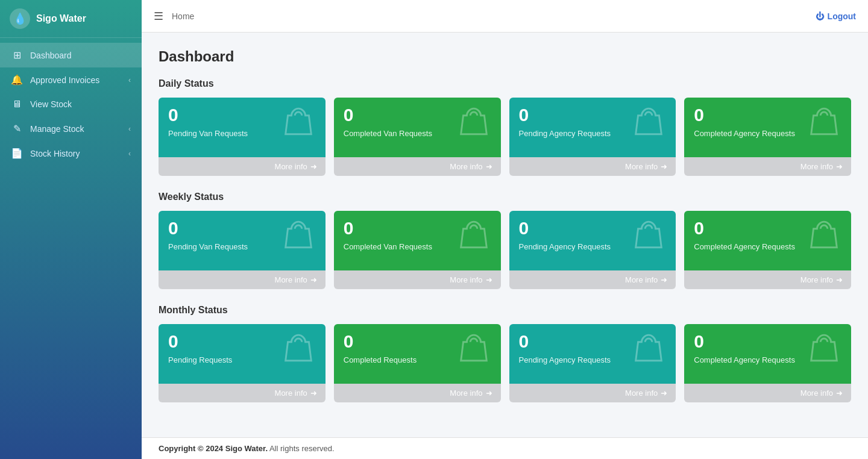  What do you see at coordinates (80, 154) in the screenshot?
I see `sidebar-item-label: Stock History` at bounding box center [80, 154].